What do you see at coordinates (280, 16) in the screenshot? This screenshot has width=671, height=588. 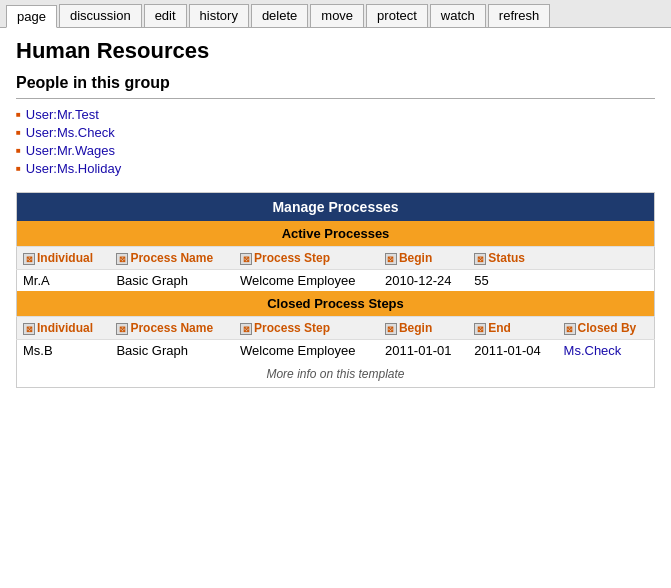 I see `tab-delete: delete` at bounding box center [280, 16].